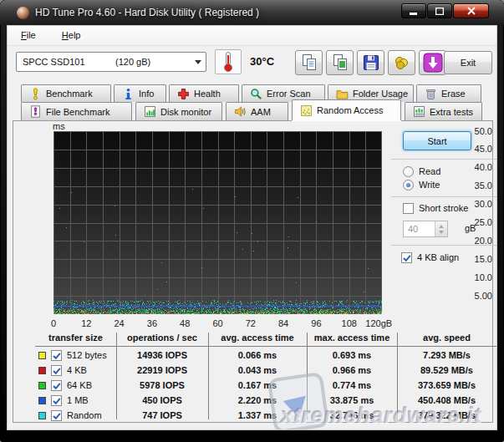 This screenshot has width=504, height=442. Describe the element at coordinates (446, 385) in the screenshot. I see `avg-speed-value: 373.659 MB/s` at that location.